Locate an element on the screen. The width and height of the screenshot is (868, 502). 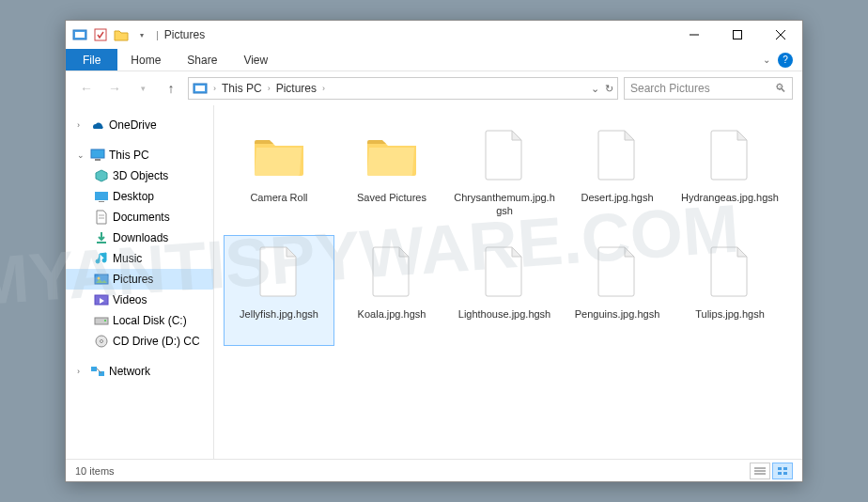
sidebar-item-music: Music is located at coordinates (139, 259).